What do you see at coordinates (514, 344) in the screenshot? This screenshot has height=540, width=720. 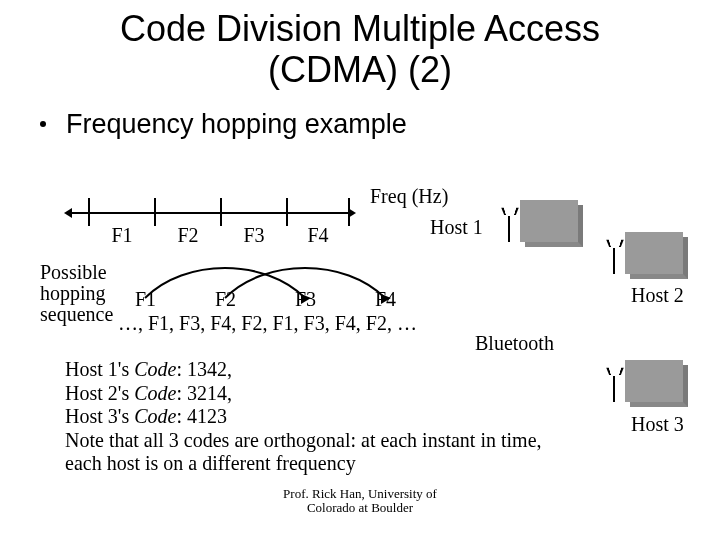 I see `bluetooth-label: Bluetooth` at bounding box center [514, 344].